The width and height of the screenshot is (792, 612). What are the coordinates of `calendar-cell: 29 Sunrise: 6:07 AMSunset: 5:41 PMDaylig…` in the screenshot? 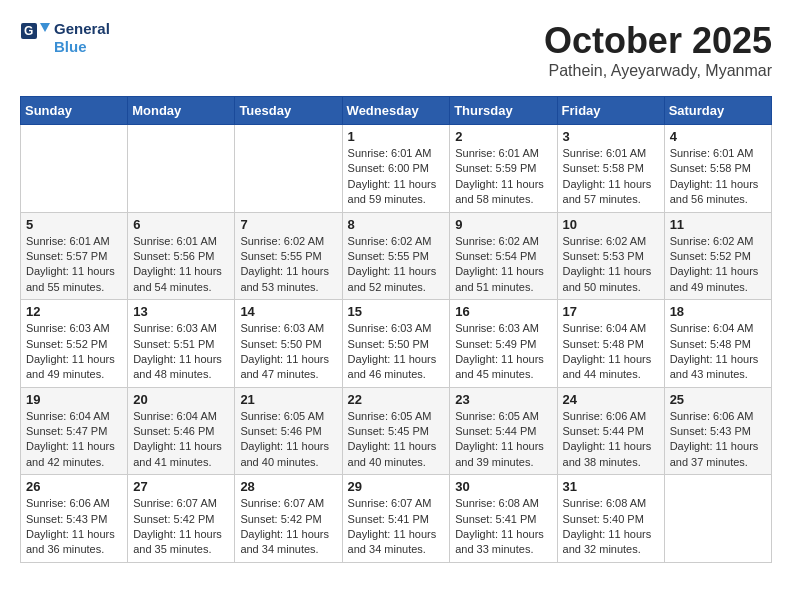 It's located at (396, 519).